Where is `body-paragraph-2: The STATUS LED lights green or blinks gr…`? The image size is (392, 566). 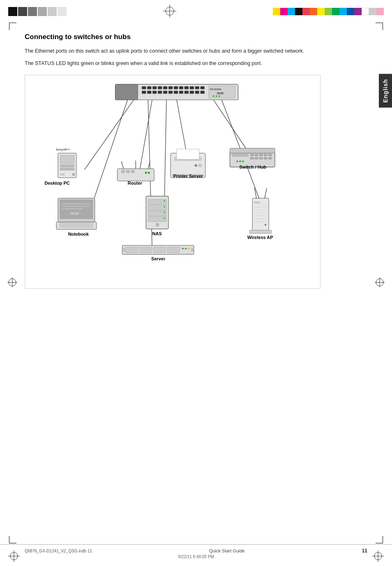 body-paragraph-2: The STATUS LED lights green or blinks gr… is located at coordinates (194, 63).